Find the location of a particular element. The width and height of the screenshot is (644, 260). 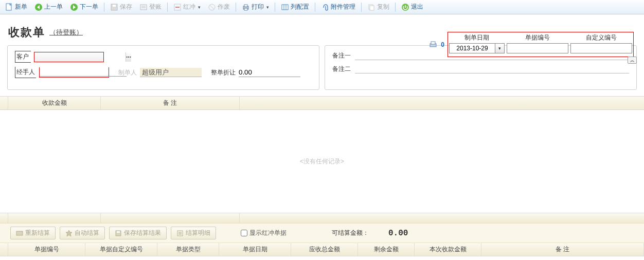

left-panel: 客户 ··· 经手人 制单人 整单折让 is located at coordinates (164, 68).